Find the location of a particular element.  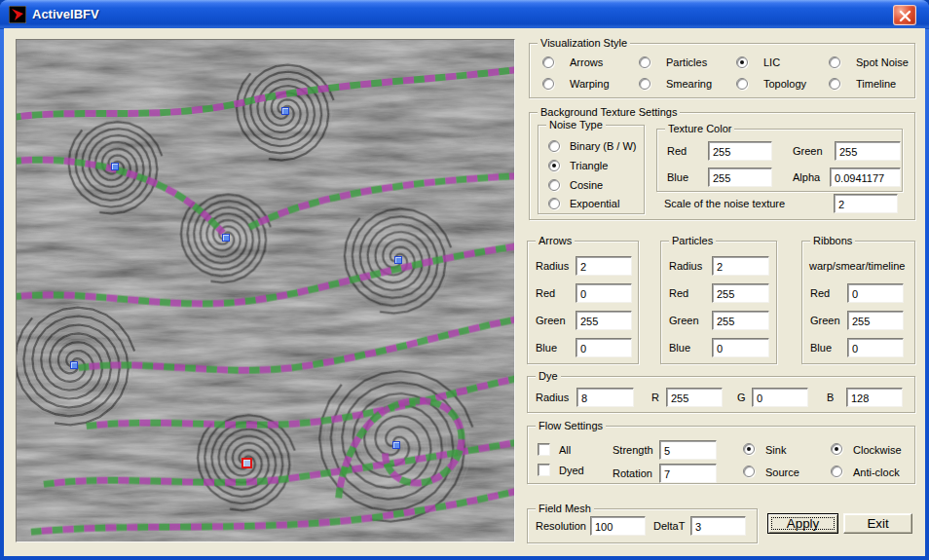

exit-button: Exit is located at coordinates (878, 524).